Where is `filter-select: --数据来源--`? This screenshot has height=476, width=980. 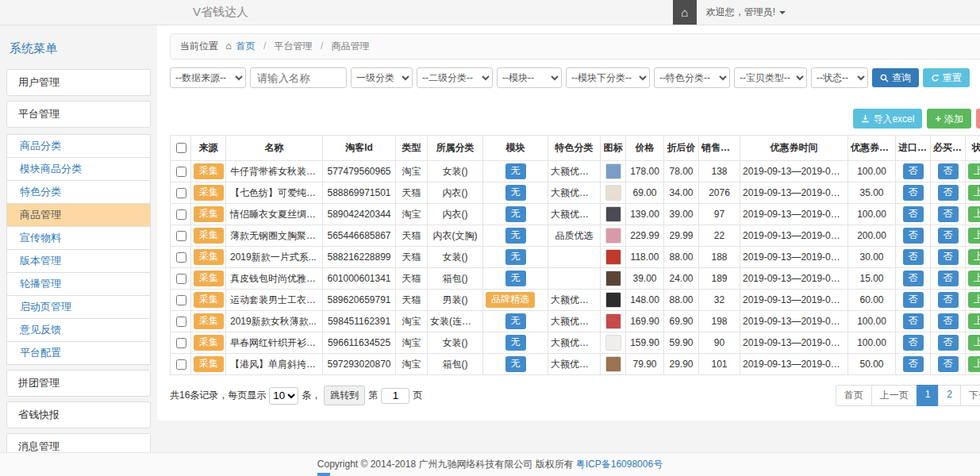 filter-select: --数据来源-- is located at coordinates (208, 78).